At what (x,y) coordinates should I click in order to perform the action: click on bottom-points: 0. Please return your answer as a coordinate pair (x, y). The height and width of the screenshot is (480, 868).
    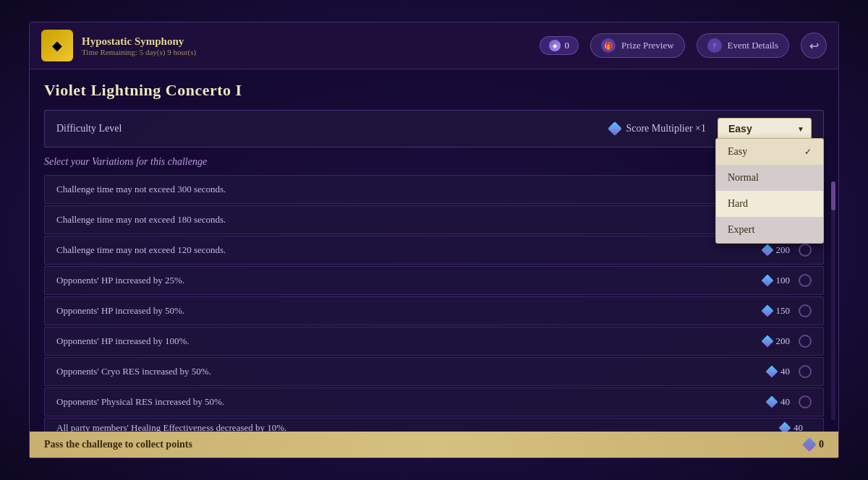
    Looking at the image, I should click on (814, 445).